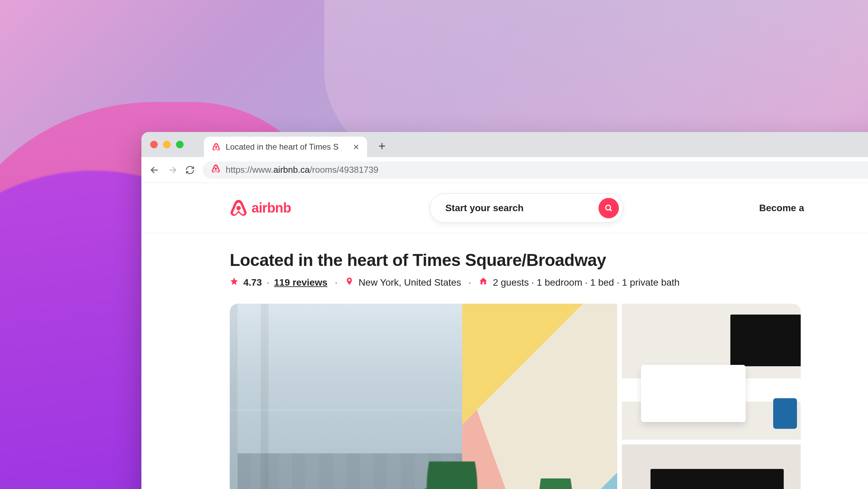 The width and height of the screenshot is (868, 489). I want to click on listing-title: Located in the heart of Times Square/Bro…, so click(515, 260).